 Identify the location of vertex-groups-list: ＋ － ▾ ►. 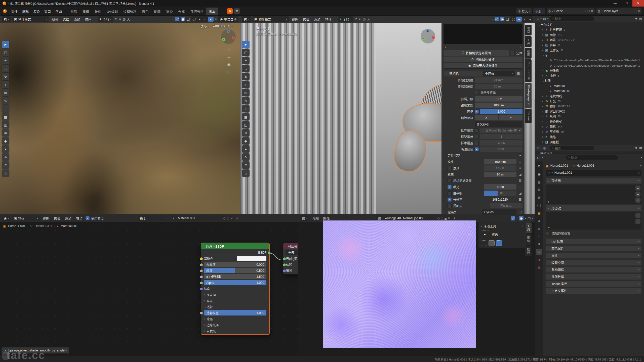
(594, 194).